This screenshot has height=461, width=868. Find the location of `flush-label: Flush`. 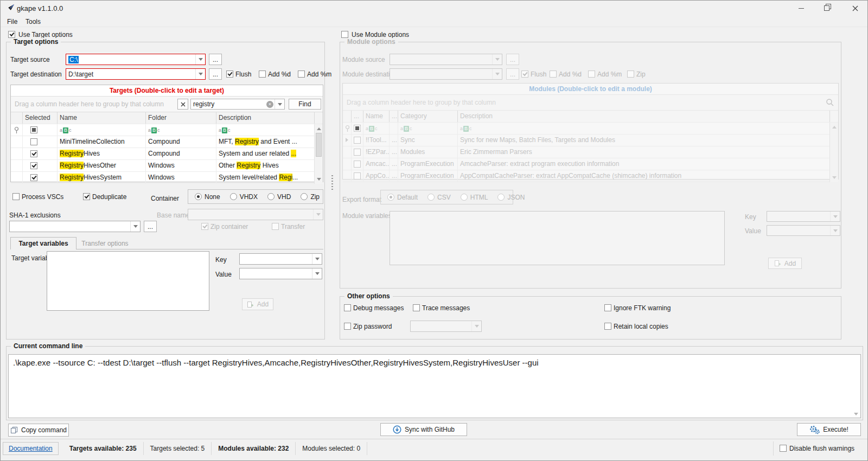

flush-label: Flush is located at coordinates (243, 74).